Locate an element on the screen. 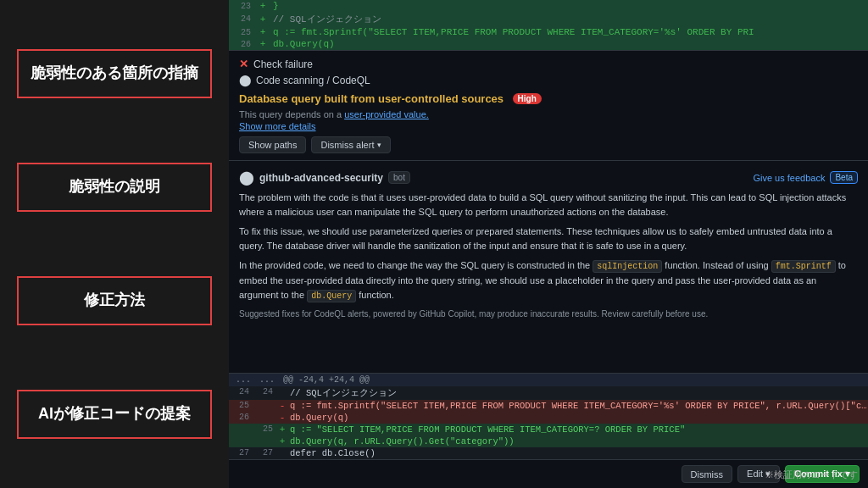 The height and width of the screenshot is (488, 868). user-provided-link: user-provided value. is located at coordinates (387, 114).